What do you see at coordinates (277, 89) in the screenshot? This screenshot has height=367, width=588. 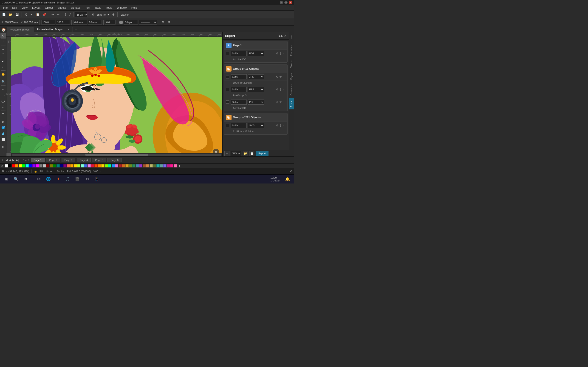 I see `group11-eps-settings-button: ⚙` at bounding box center [277, 89].